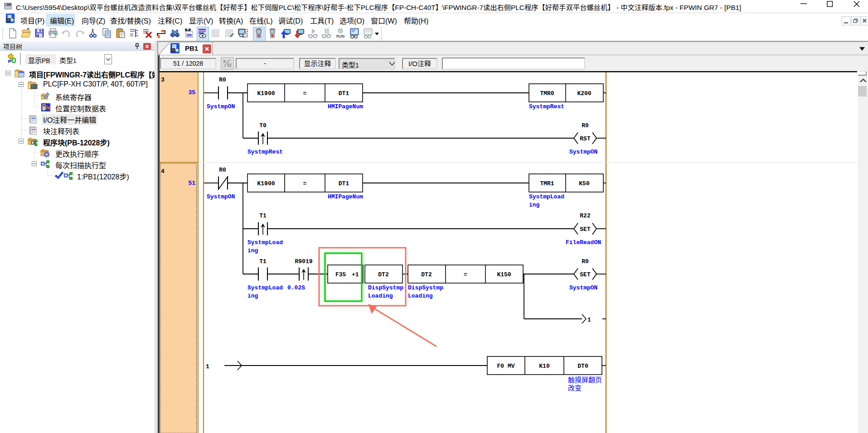 The height and width of the screenshot is (433, 868). What do you see at coordinates (583, 243) in the screenshot?
I see `svg-text: FileReadON` at bounding box center [583, 243].